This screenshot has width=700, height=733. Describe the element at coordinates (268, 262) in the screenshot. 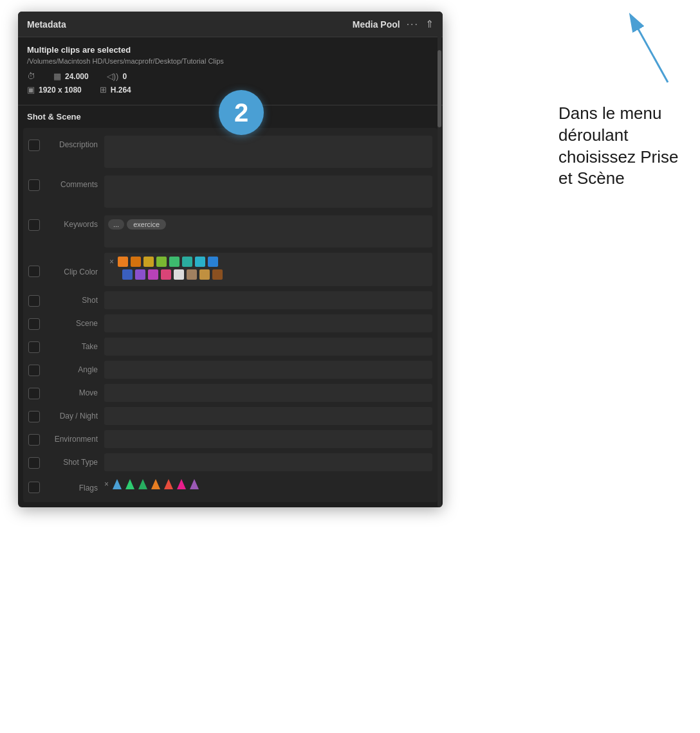

I see `color-row-1: ×` at that location.